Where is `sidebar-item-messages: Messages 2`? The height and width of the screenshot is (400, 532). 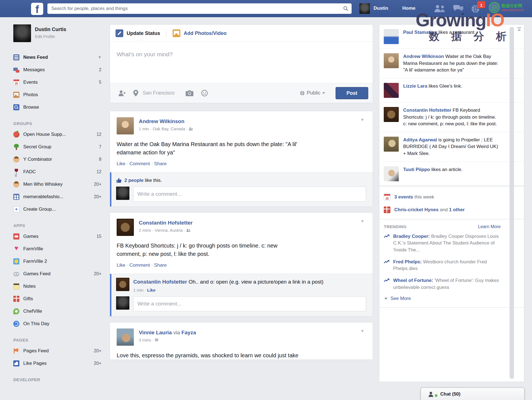
sidebar-item-messages: Messages 2 is located at coordinates (57, 70).